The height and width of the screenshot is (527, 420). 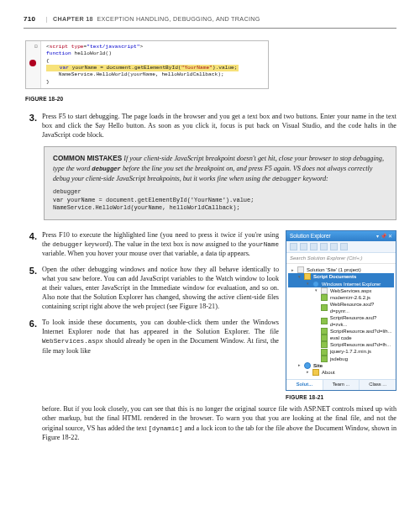 What do you see at coordinates (160, 287) in the screenshot?
I see `step-body: Open the other debugging windows and not…` at bounding box center [160, 287].